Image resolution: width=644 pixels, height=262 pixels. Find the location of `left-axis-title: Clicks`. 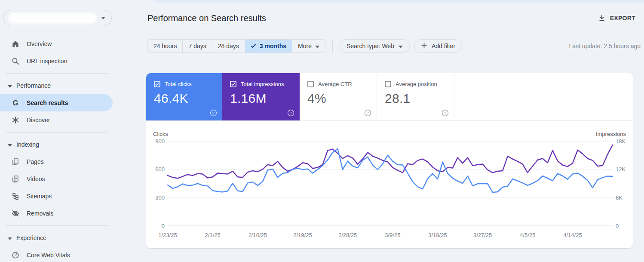

left-axis-title: Clicks is located at coordinates (161, 134).